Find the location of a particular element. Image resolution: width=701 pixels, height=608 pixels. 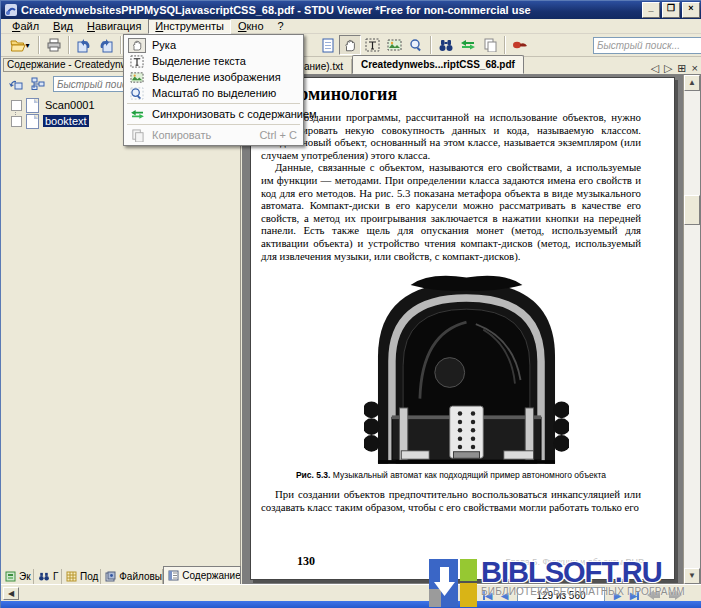

quick-search-input is located at coordinates (647, 46).